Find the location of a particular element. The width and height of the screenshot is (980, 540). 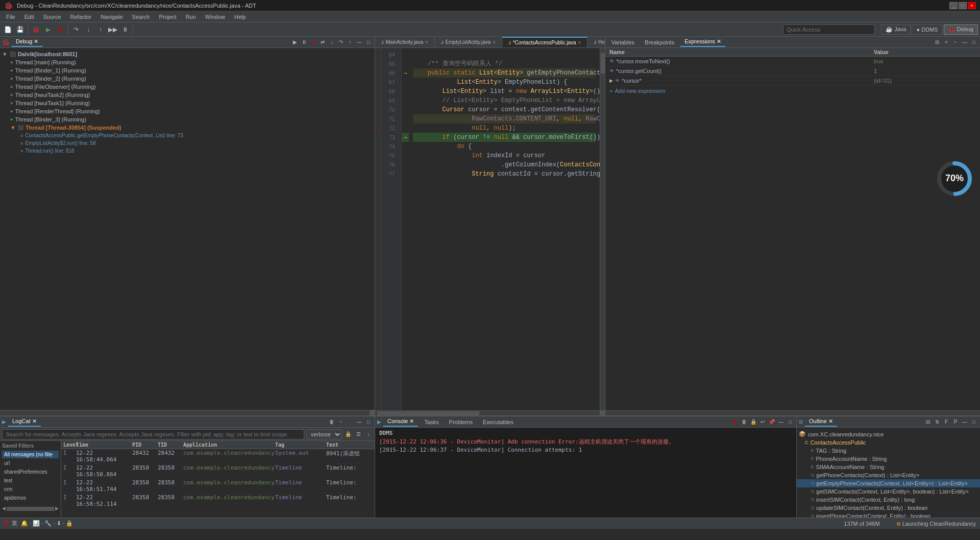

filter-url: url is located at coordinates (31, 463).